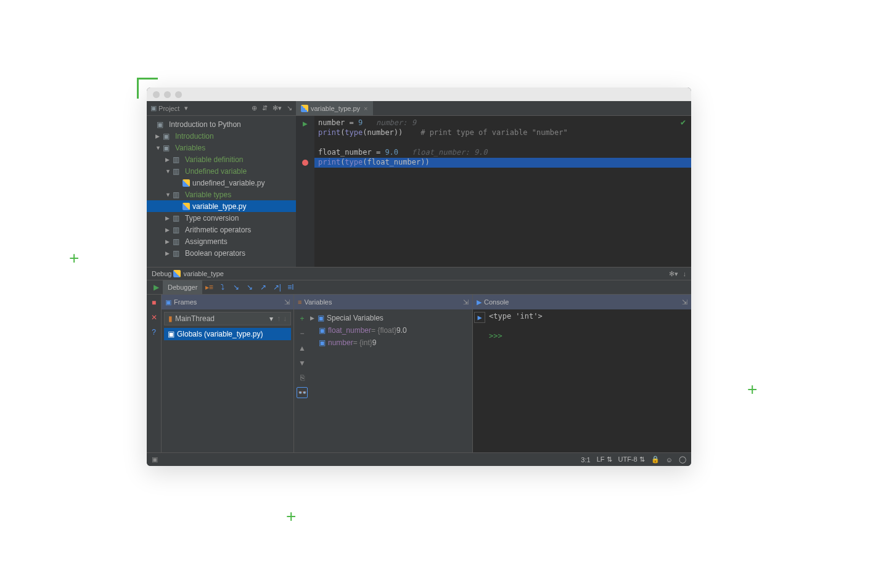 This screenshot has width=894, height=588. I want to click on stop-button: ■, so click(154, 303).